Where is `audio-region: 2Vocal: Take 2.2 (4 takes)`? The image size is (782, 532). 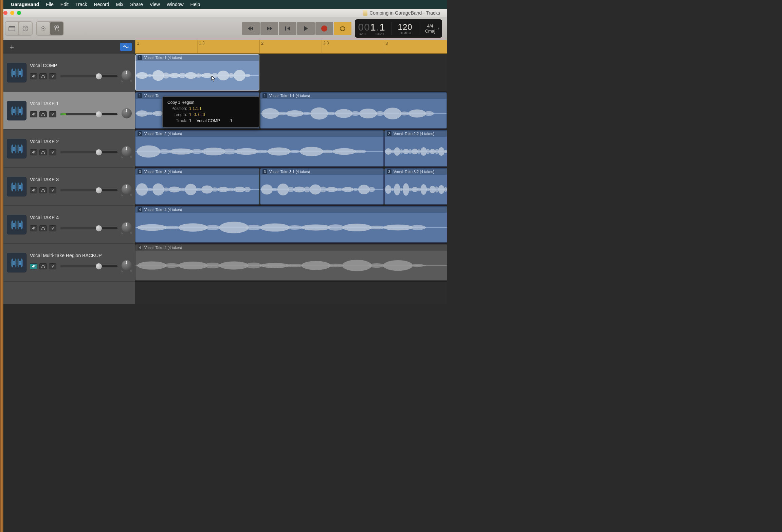
audio-region: 2Vocal: Take 2.2 (4 takes) is located at coordinates (416, 149).